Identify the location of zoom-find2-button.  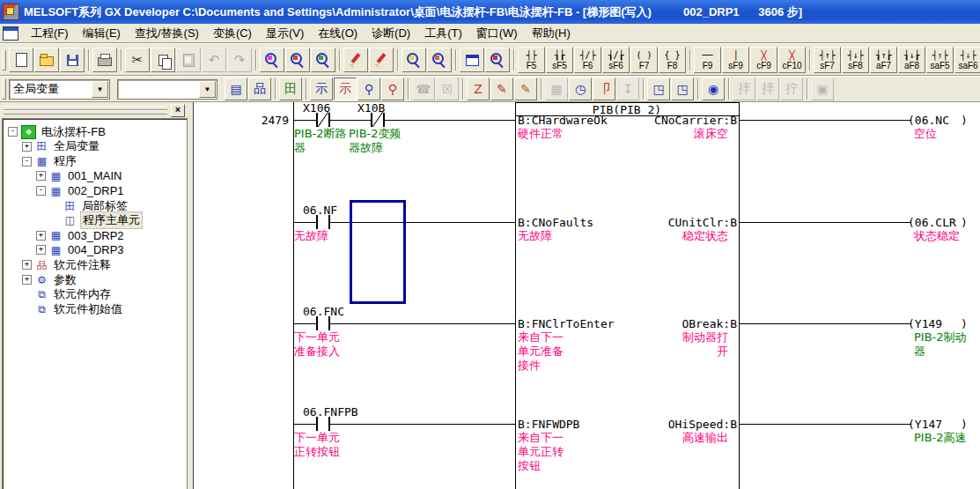
(439, 60).